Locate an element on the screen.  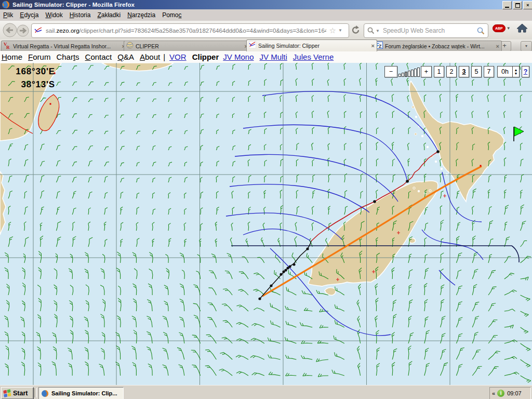
days-button-2: 2 is located at coordinates (451, 72).